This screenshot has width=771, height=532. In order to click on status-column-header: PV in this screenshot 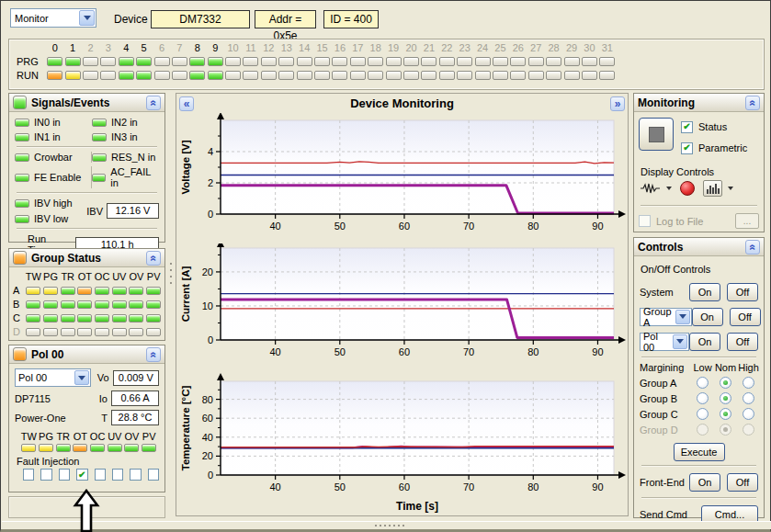, I will do `click(154, 277)`.